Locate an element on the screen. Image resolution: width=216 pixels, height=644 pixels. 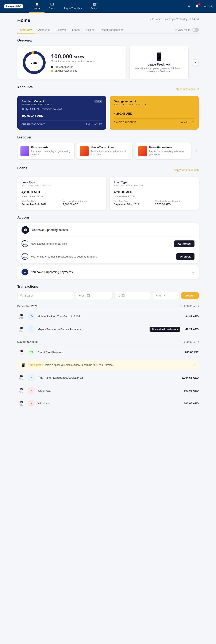
donut-center-label: June is located at coordinates (34, 62).